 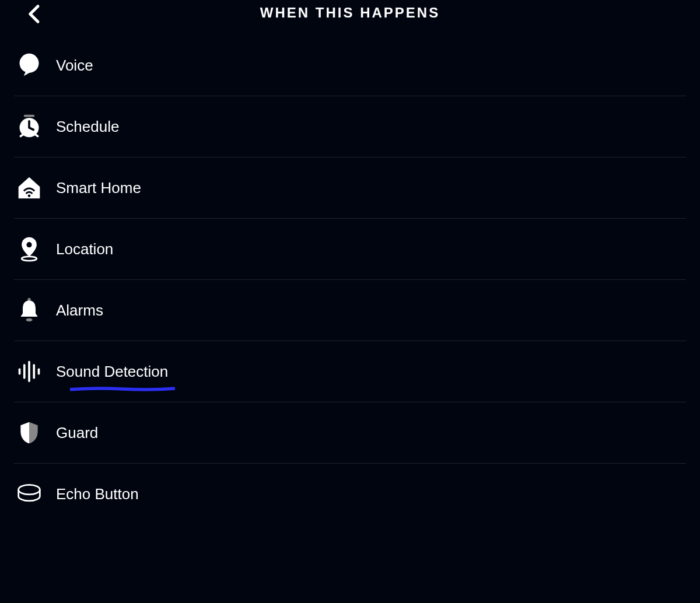 I want to click on list-item-voice: Voice, so click(x=350, y=65).